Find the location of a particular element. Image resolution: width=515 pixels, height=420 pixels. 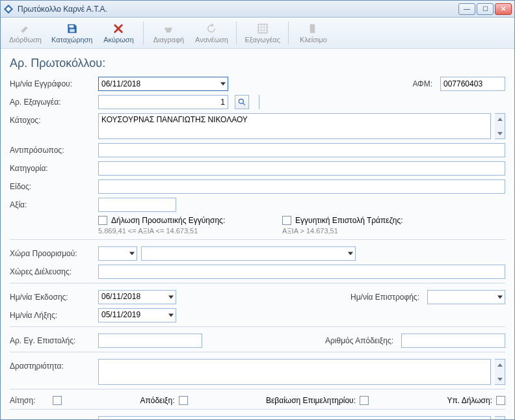

dest-country-code-combo is located at coordinates (118, 254).